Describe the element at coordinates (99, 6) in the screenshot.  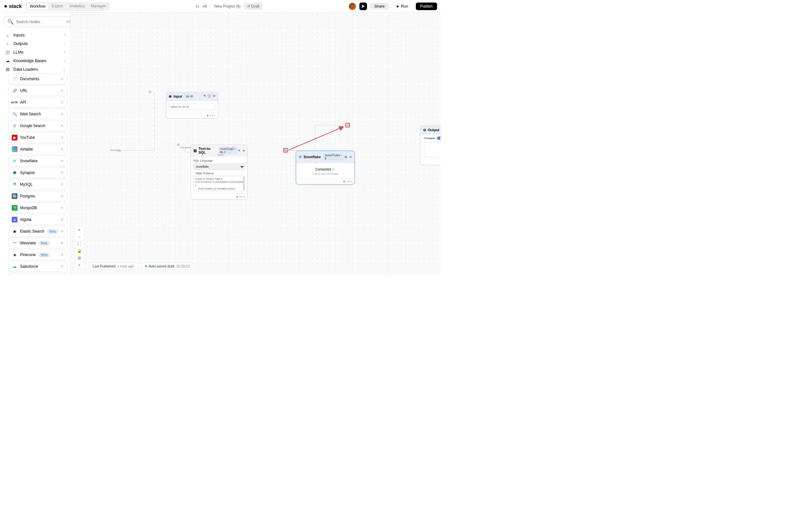
I see `tab-manager: Manager` at that location.